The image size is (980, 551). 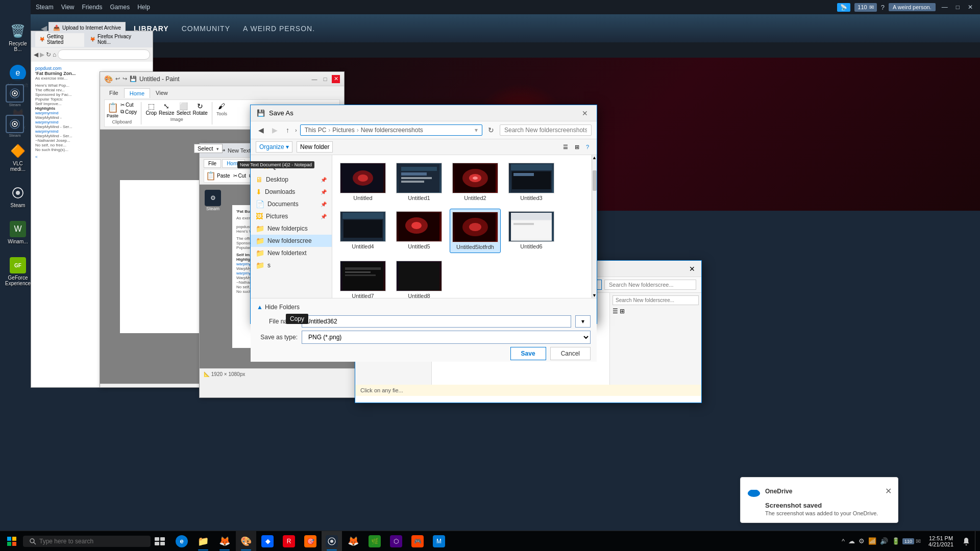 What do you see at coordinates (162, 93) in the screenshot?
I see `paint-tab-view: View` at bounding box center [162, 93].